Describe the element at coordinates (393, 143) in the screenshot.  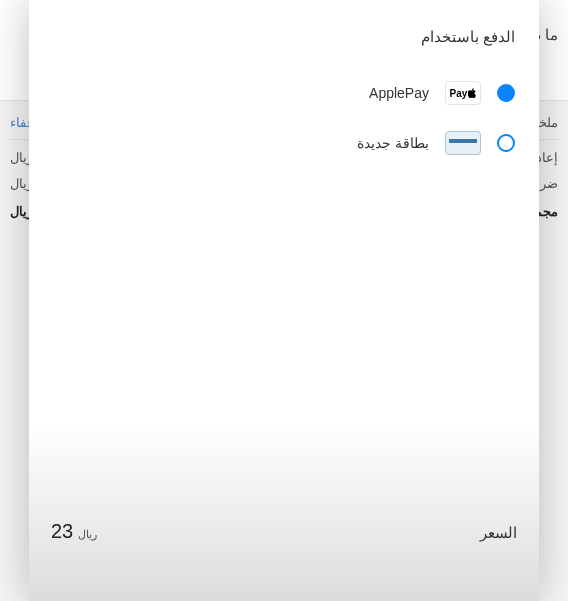
I see `payment-option-label: بطاقة جديدة` at that location.